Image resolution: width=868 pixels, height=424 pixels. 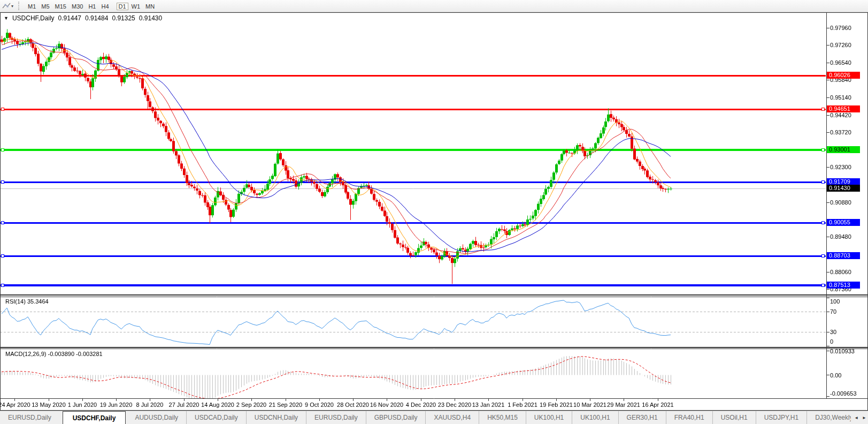 What do you see at coordinates (833, 332) in the screenshot?
I see `rsi-axis-tick-30: 30` at bounding box center [833, 332].